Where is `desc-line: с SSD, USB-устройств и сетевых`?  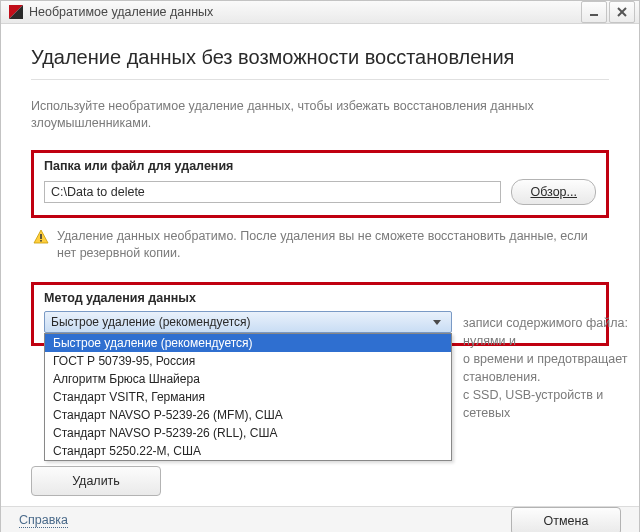 desc-line: с SSD, USB-устройств и сетевых is located at coordinates (552, 404).